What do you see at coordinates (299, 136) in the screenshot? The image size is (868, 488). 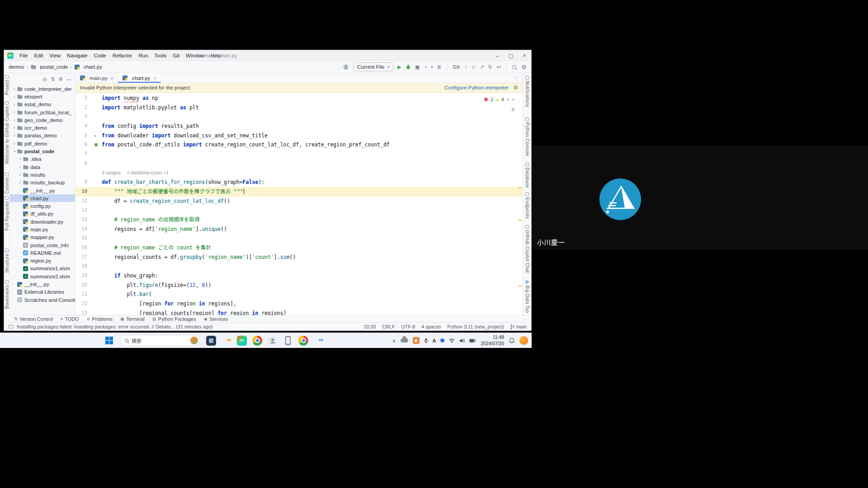 I see `code-line-5: 5▸from downloader import download_csv_an…` at bounding box center [299, 136].